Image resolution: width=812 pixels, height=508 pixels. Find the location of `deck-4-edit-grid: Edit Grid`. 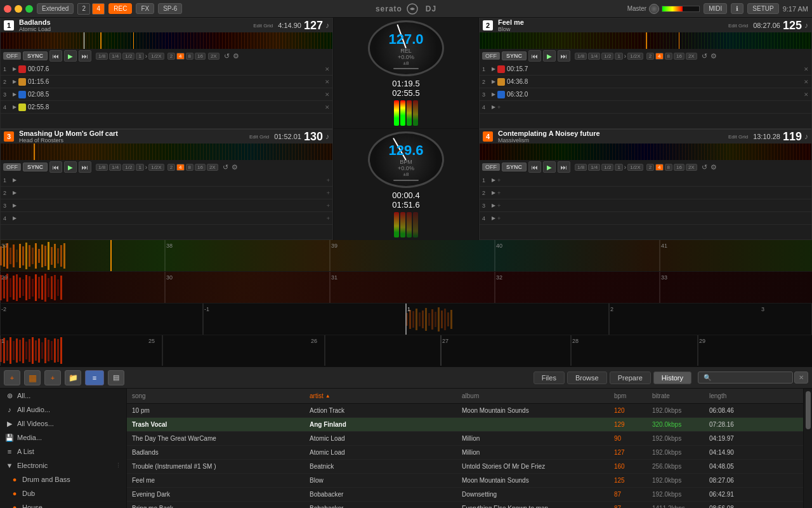

deck-4-edit-grid: Edit Grid is located at coordinates (738, 137).